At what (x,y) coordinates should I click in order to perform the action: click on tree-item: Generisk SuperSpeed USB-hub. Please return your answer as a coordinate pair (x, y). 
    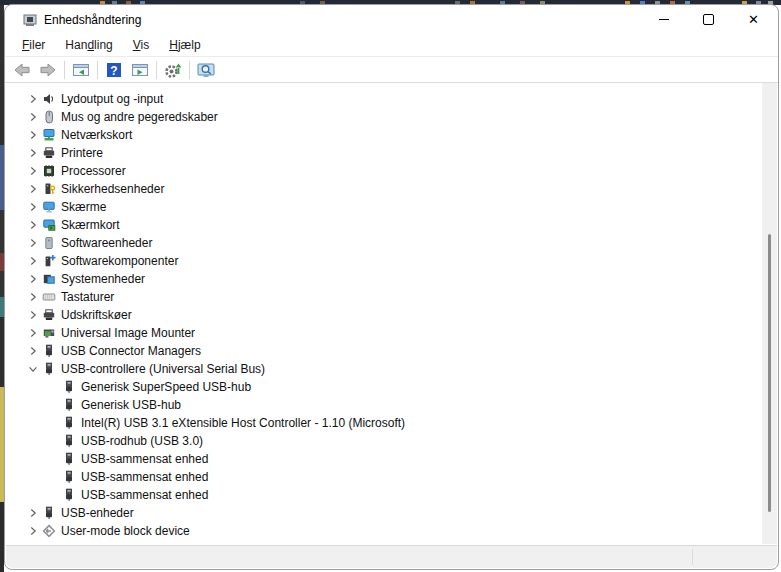
    Looking at the image, I should click on (384, 387).